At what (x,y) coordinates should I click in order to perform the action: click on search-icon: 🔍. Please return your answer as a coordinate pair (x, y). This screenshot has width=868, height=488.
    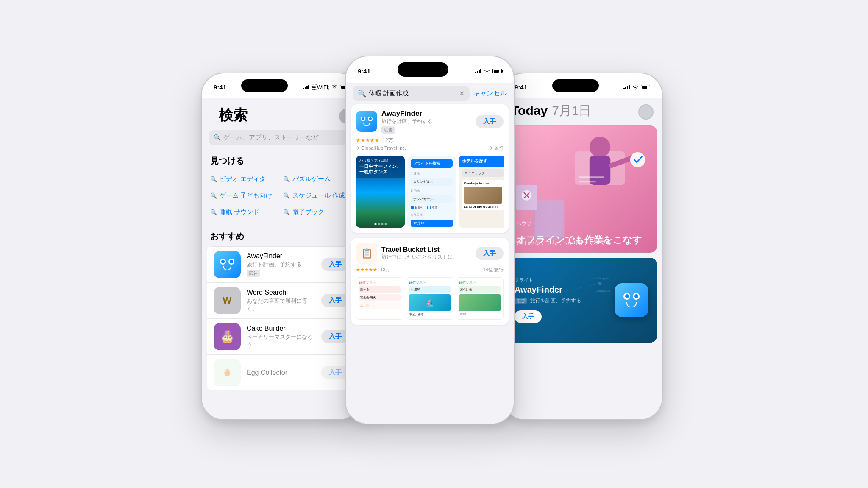
    Looking at the image, I should click on (217, 137).